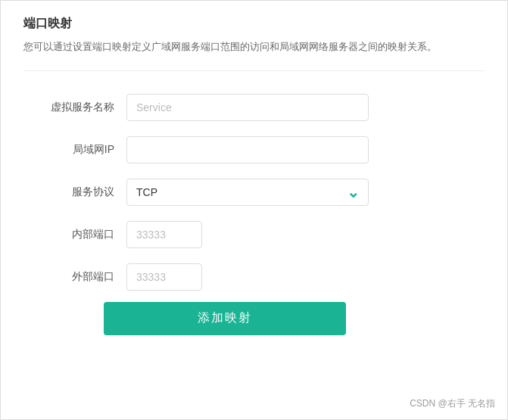 This screenshot has width=508, height=420. Describe the element at coordinates (265, 235) in the screenshot. I see `internal-port-row: 内部端口` at that location.